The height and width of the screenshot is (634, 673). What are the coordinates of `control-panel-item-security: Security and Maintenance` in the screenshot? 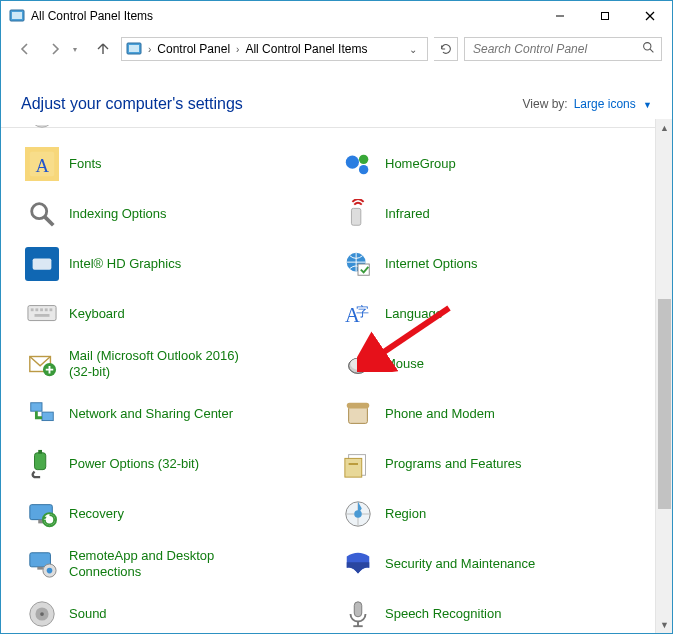 It's located at (493, 564).